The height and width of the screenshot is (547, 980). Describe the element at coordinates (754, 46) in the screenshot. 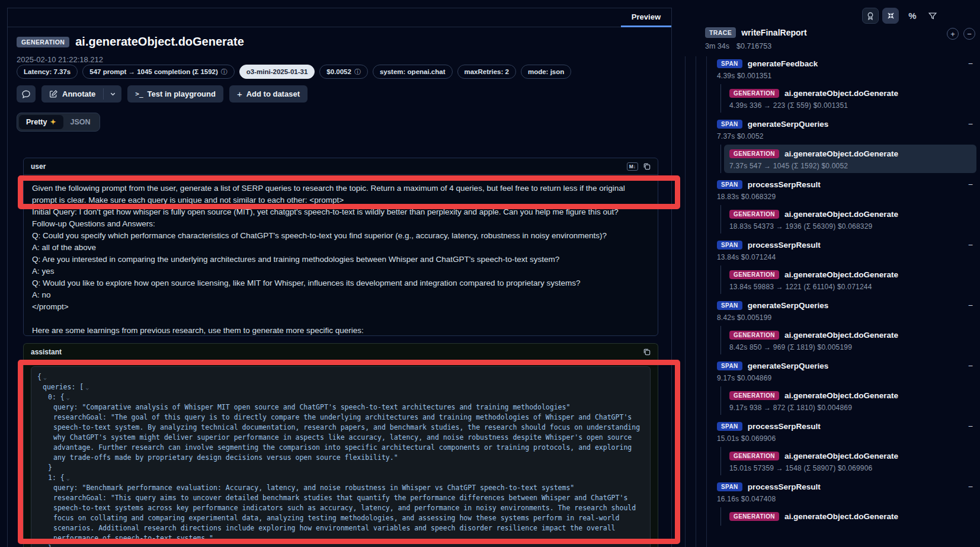

I see `trace-cost: $0.716753` at that location.